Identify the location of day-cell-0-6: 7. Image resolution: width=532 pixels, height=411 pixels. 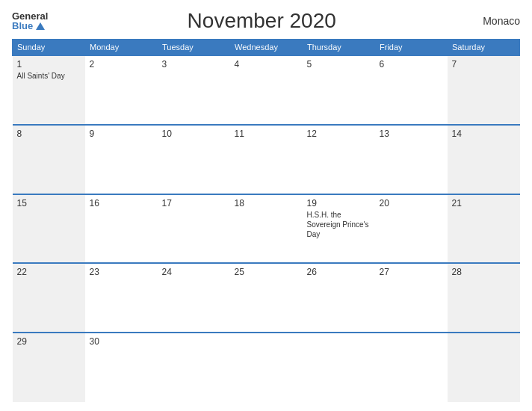
(484, 90).